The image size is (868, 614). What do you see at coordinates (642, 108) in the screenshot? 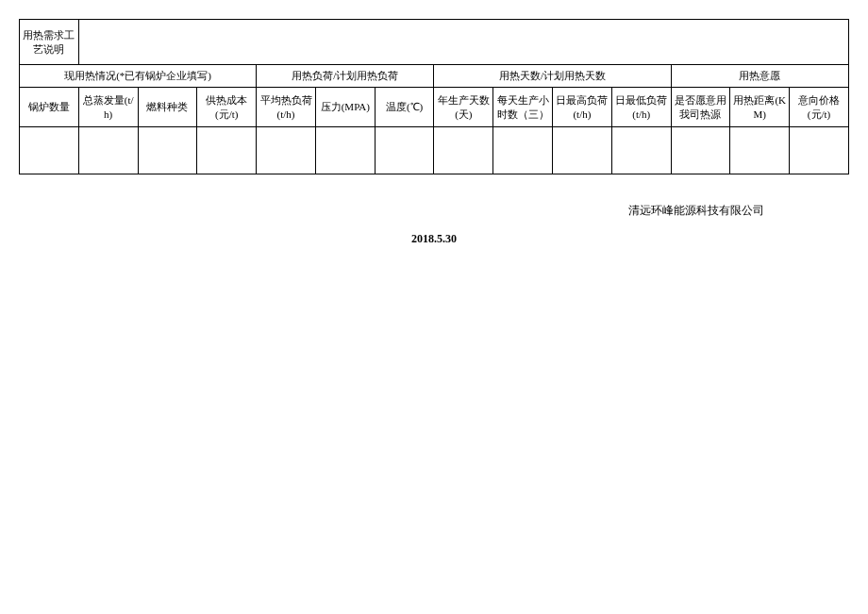
I see `col-min-load: 日最低负荷(t/h)` at bounding box center [642, 108].